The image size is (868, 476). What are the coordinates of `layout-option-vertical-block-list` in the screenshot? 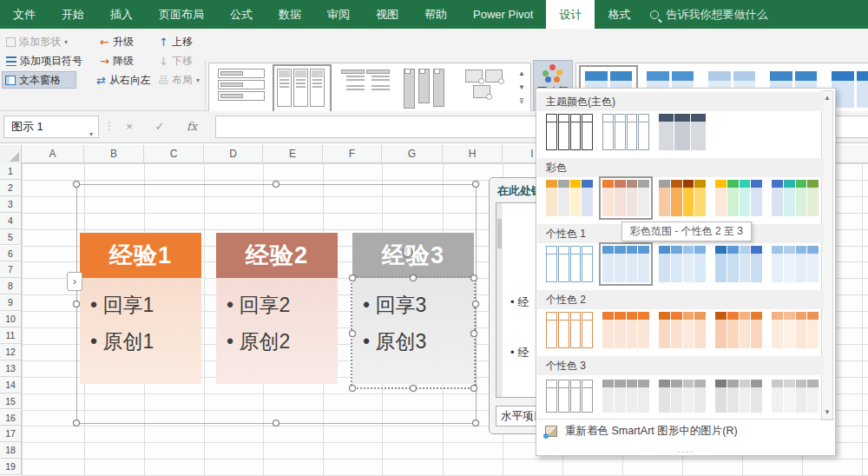 It's located at (427, 89).